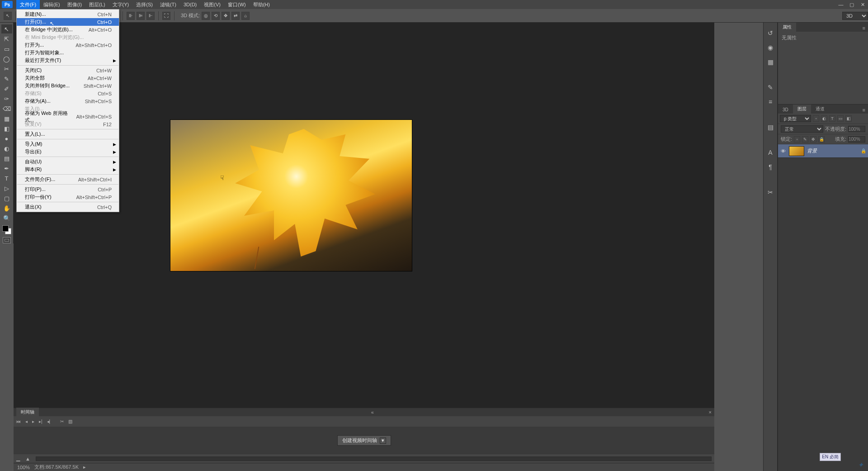  What do you see at coordinates (68, 101) in the screenshot?
I see `menu-item-a: 存储为(A)...Shift+Ctrl+S` at bounding box center [68, 101].